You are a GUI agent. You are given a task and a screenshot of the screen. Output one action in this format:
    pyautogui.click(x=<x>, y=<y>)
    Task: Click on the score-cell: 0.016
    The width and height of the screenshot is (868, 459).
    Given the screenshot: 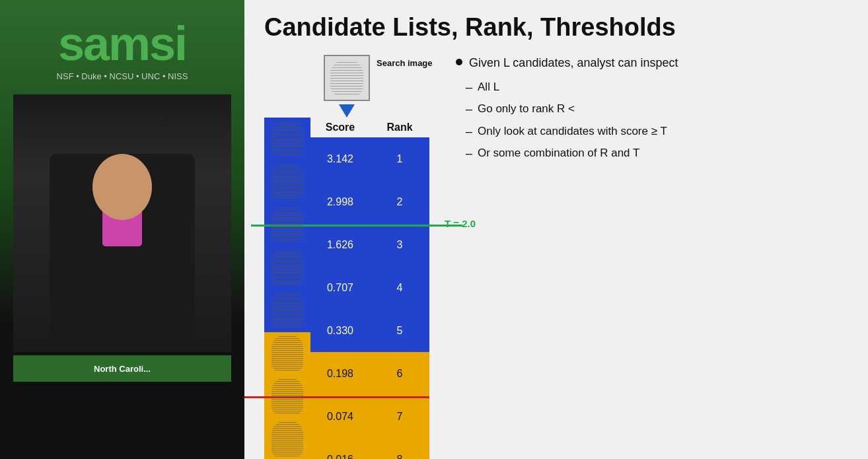 What is the action you would take?
    pyautogui.click(x=340, y=448)
    